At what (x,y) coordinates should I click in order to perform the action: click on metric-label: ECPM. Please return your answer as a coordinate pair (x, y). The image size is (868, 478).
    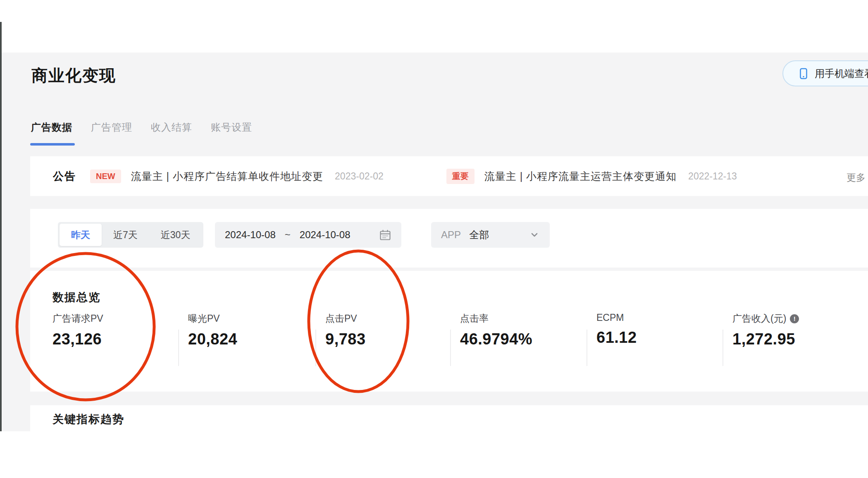
    Looking at the image, I should click on (617, 318).